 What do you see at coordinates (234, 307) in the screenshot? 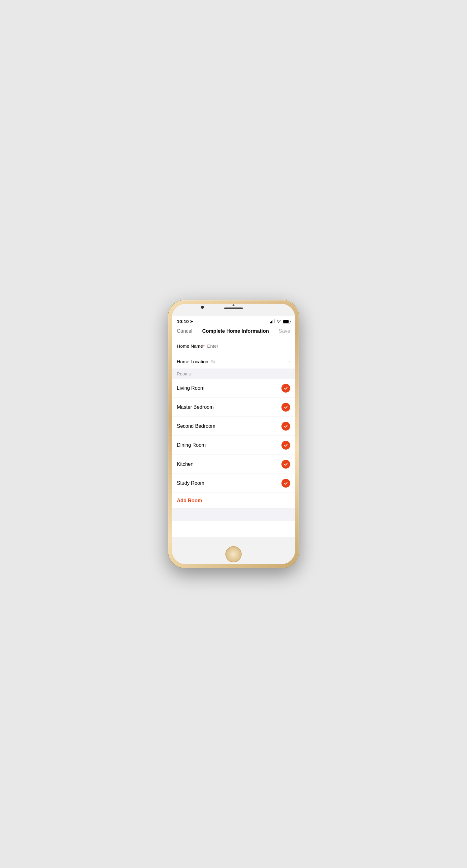
I see `top-bar` at bounding box center [234, 307].